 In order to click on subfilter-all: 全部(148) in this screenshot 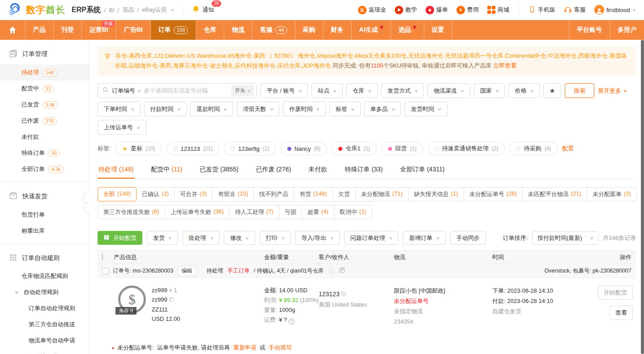, I will do `click(117, 194)`.